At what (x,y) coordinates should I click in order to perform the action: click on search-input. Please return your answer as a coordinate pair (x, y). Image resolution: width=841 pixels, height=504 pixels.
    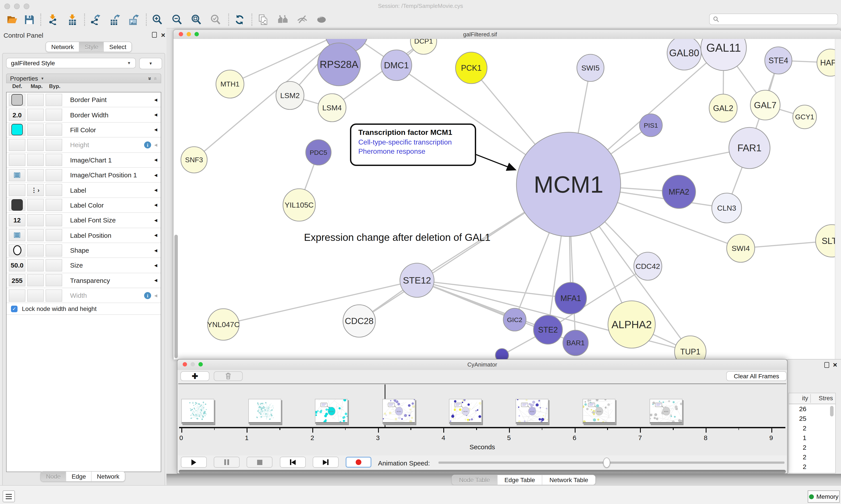
    Looking at the image, I should click on (774, 19).